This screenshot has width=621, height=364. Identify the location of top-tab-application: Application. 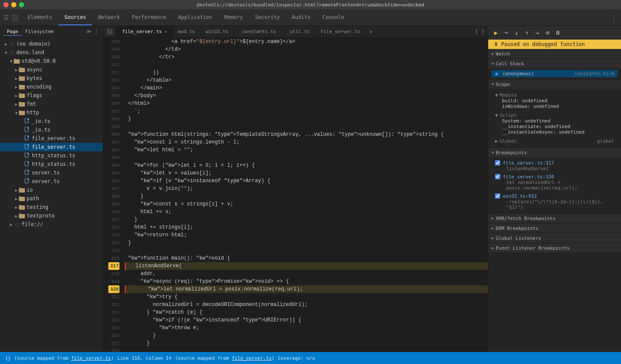
(195, 17).